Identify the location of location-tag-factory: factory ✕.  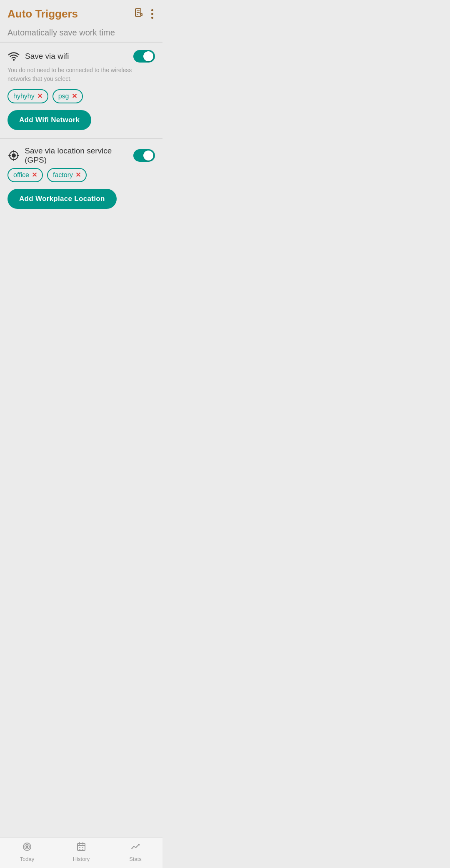
(67, 175).